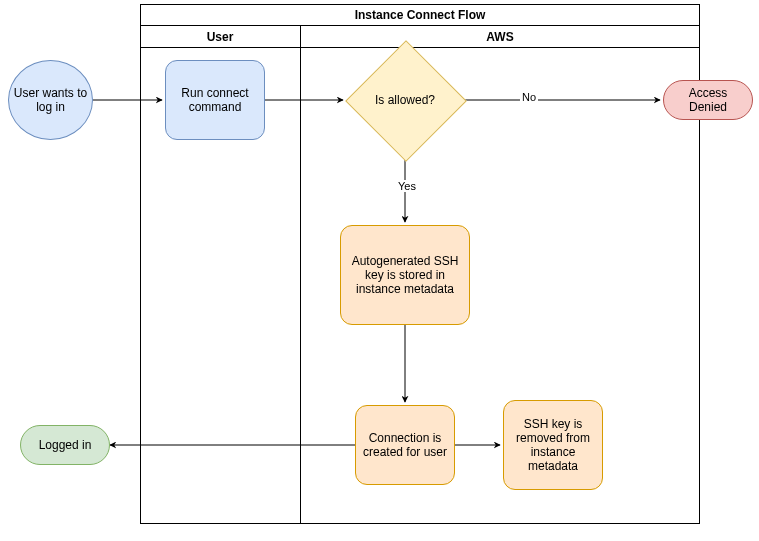 This screenshot has height=541, width=759. What do you see at coordinates (553, 445) in the screenshot?
I see `node-remove-key: SSH key is removed from instance metadat…` at bounding box center [553, 445].